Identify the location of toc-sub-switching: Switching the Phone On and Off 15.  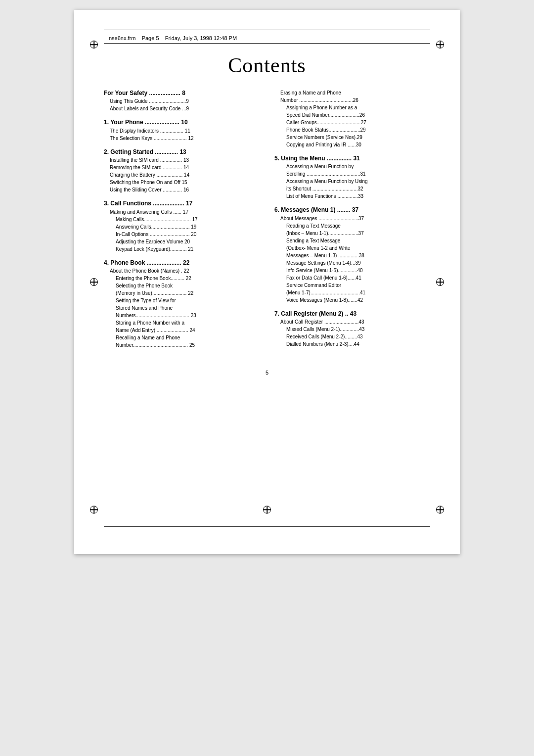
(182, 182).